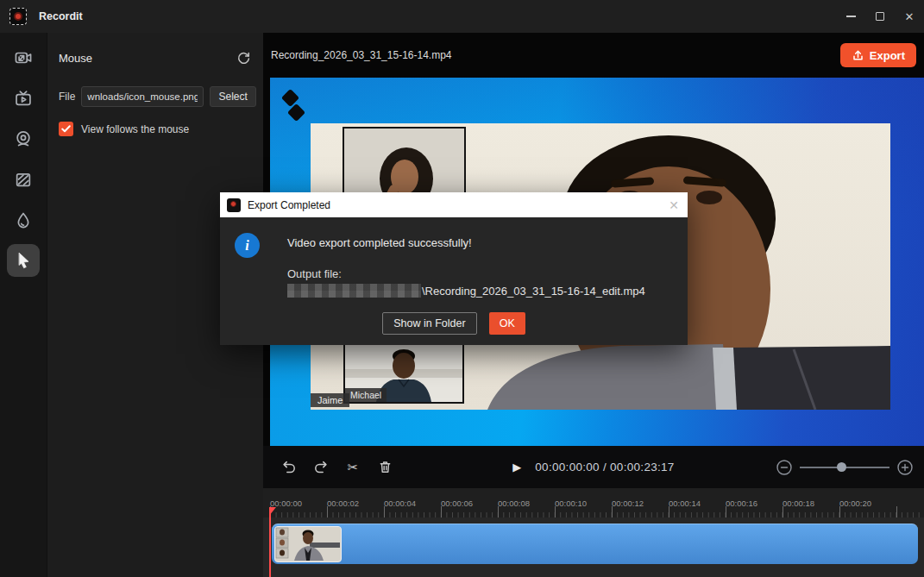 Image resolution: width=924 pixels, height=577 pixels. I want to click on pip-participant-bottom: Michael, so click(404, 373).